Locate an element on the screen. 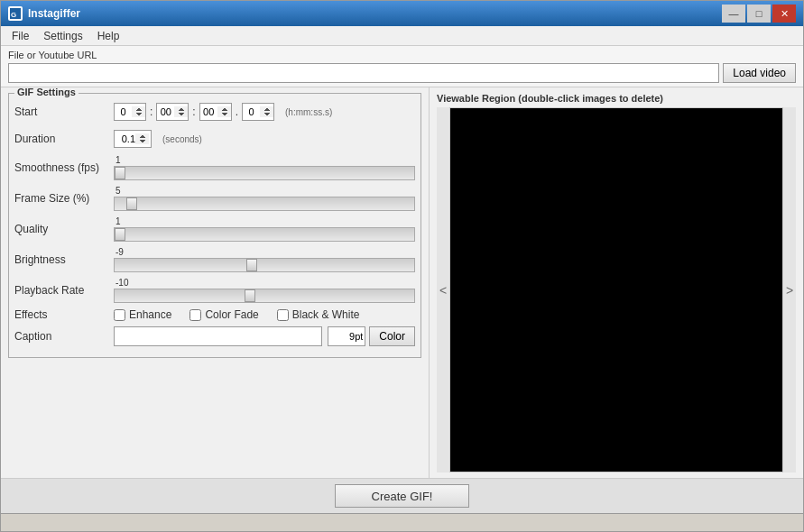 The image size is (804, 532). maximize-button: □ is located at coordinates (759, 14).